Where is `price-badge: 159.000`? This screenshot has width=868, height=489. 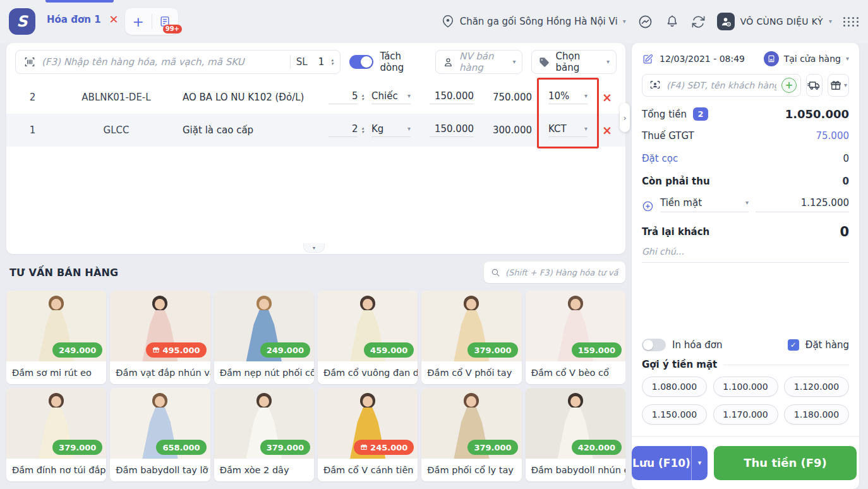 price-badge: 159.000 is located at coordinates (596, 350).